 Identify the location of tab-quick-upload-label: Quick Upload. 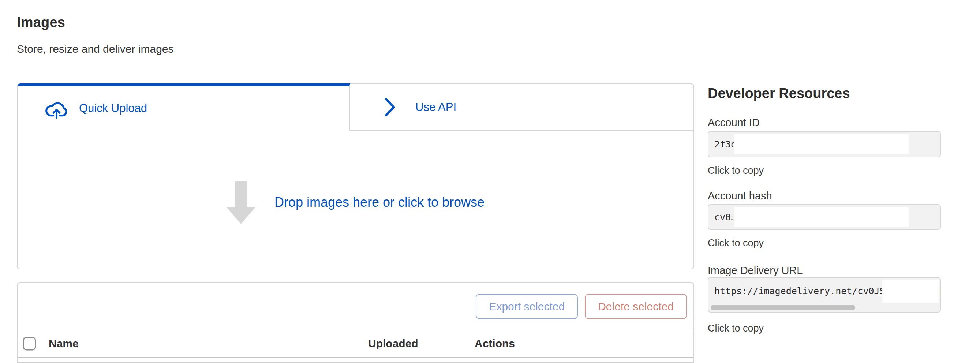
(113, 108).